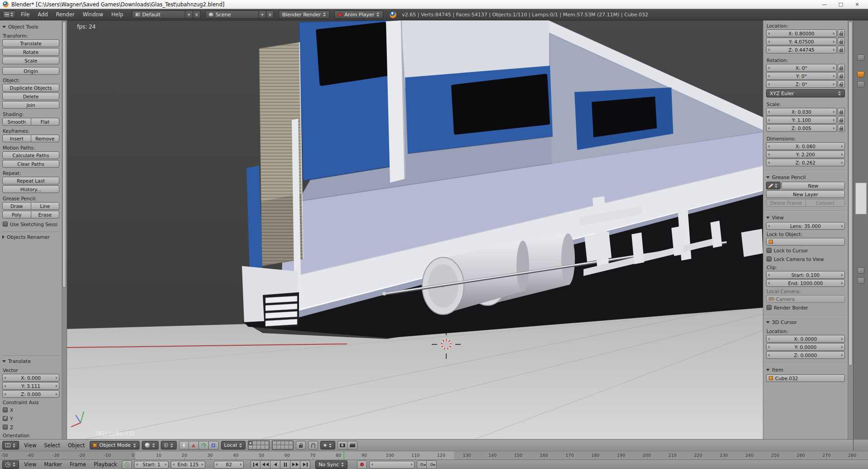 This screenshot has width=868, height=469. I want to click on panel-object-tools: Object Tools, so click(31, 27).